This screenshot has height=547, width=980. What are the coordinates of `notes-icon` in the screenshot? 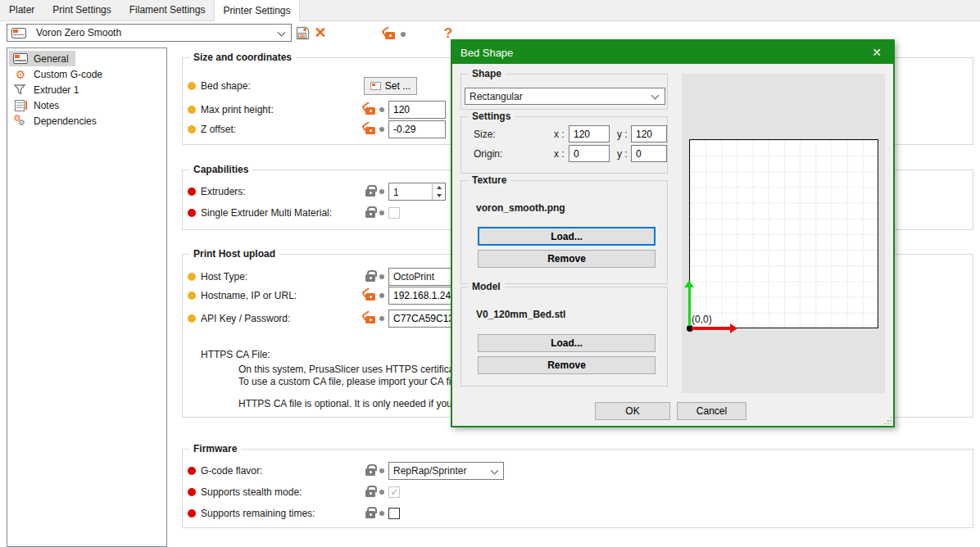 It's located at (20, 106).